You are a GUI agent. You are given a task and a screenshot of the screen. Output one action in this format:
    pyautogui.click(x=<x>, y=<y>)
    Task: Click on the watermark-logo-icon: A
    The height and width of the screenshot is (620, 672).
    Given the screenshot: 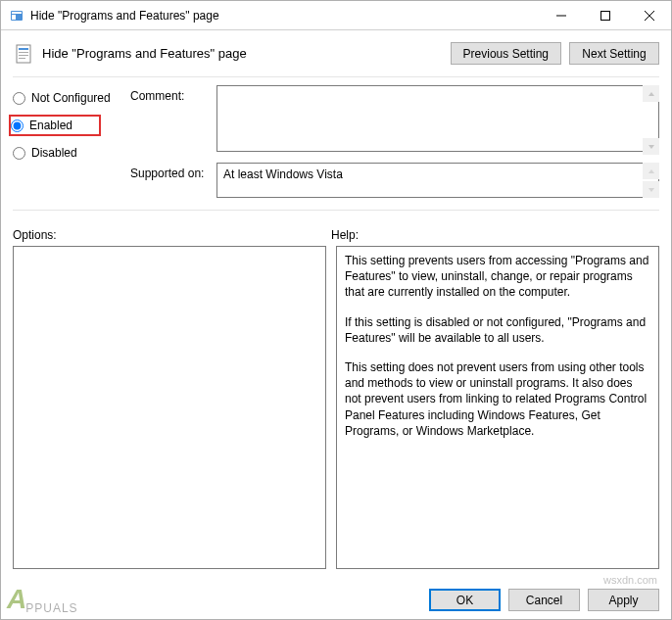 What is the action you would take?
    pyautogui.click(x=18, y=599)
    